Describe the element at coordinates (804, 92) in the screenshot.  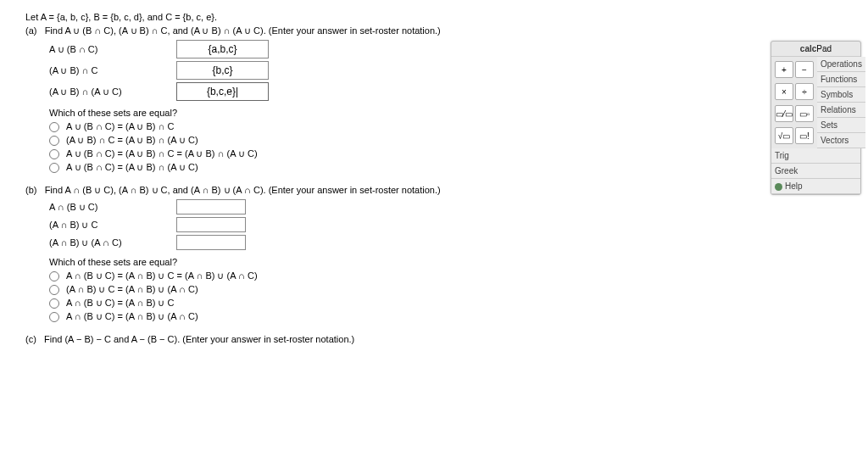
I see `divide-button: ÷` at that location.